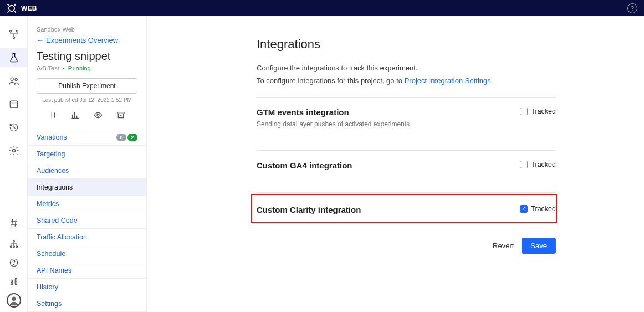 The height and width of the screenshot is (312, 644). Describe the element at coordinates (121, 115) in the screenshot. I see `archive-icon` at that location.